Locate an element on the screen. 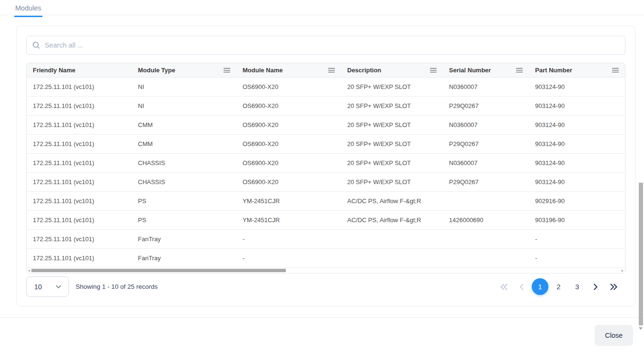 The image size is (644, 353). page-button-3: 3 is located at coordinates (577, 286).